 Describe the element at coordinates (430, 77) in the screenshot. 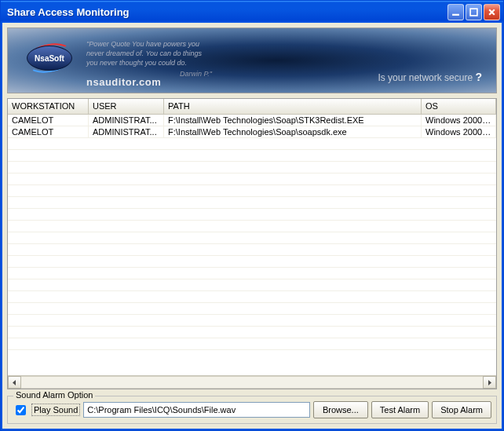

I see `banner-tagline: Is your network secure ?` at that location.